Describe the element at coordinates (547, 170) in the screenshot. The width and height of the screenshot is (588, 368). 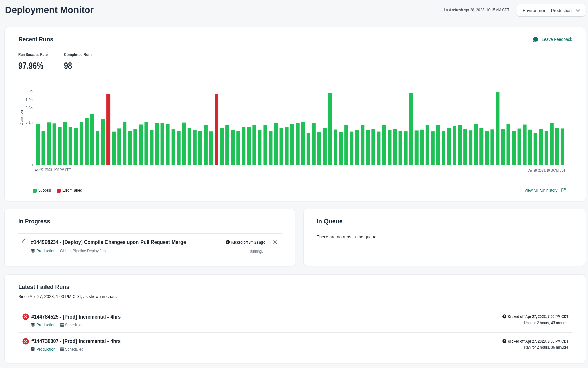
I see `svg-text: Apr 28, 2023, 10:00 AM CDT` at that location.